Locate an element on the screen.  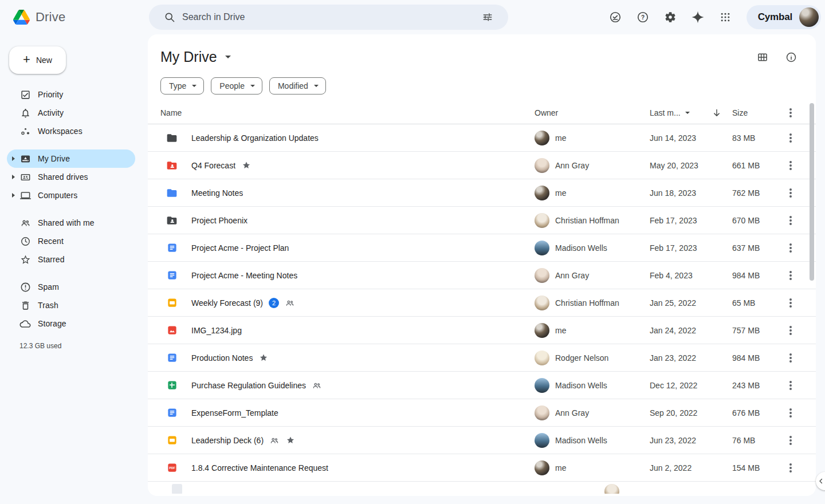
scrollbar is located at coordinates (812, 192).